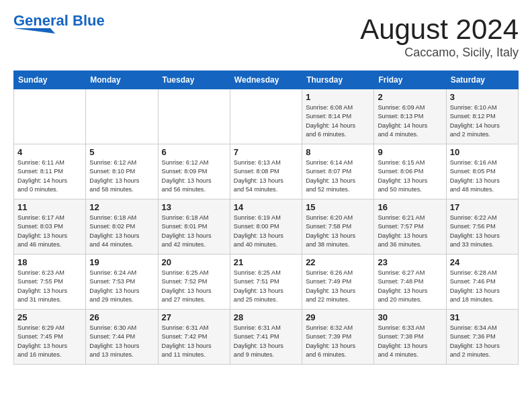 This screenshot has width=532, height=411. What do you see at coordinates (482, 207) in the screenshot?
I see `day-number: 17` at bounding box center [482, 207].